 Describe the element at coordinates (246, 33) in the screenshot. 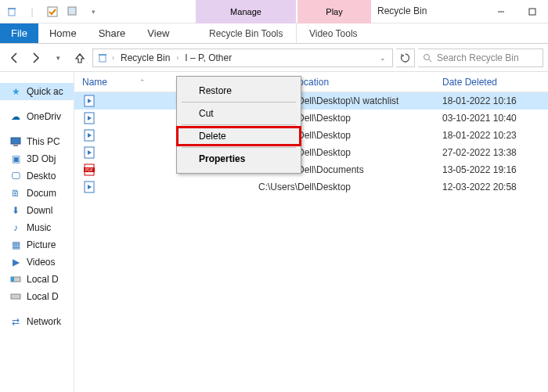

I see `recycle-bin-tools-tab: Recycle Bin Tools` at that location.